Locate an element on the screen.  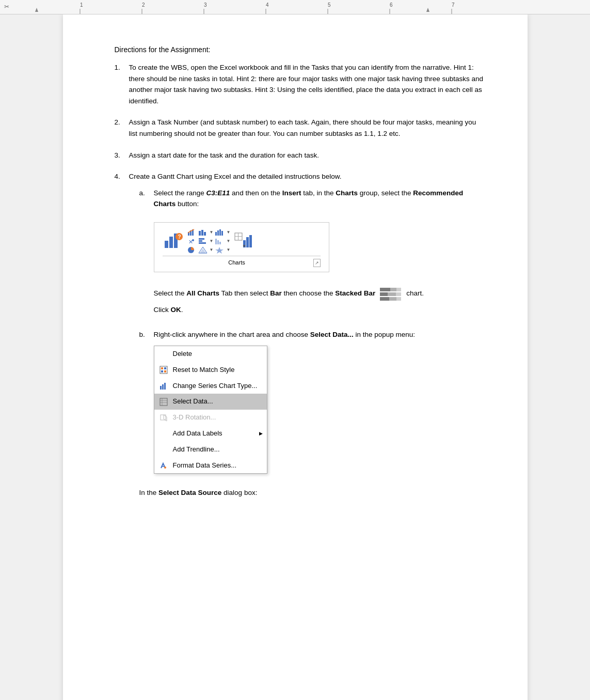
change-type-label: Change Series Chart Type... is located at coordinates (215, 386).